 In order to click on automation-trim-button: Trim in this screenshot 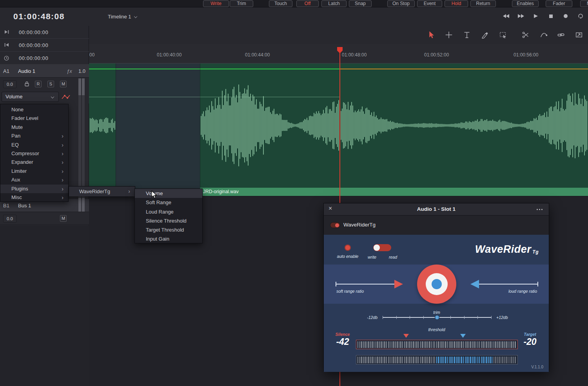, I will do `click(241, 4)`.